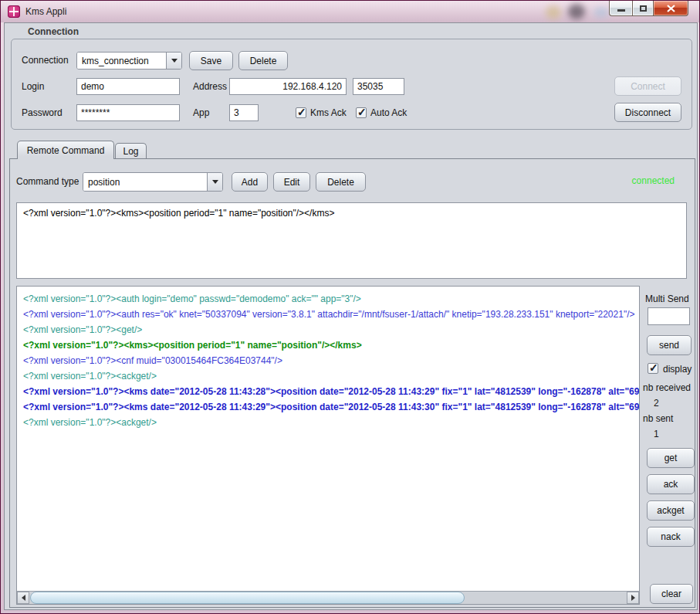  I want to click on add-command-button: Add, so click(250, 182).